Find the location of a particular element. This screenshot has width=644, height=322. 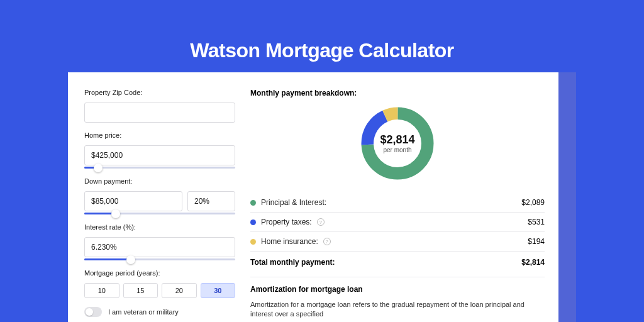

line-item: Home insurance:?$194 is located at coordinates (397, 242).